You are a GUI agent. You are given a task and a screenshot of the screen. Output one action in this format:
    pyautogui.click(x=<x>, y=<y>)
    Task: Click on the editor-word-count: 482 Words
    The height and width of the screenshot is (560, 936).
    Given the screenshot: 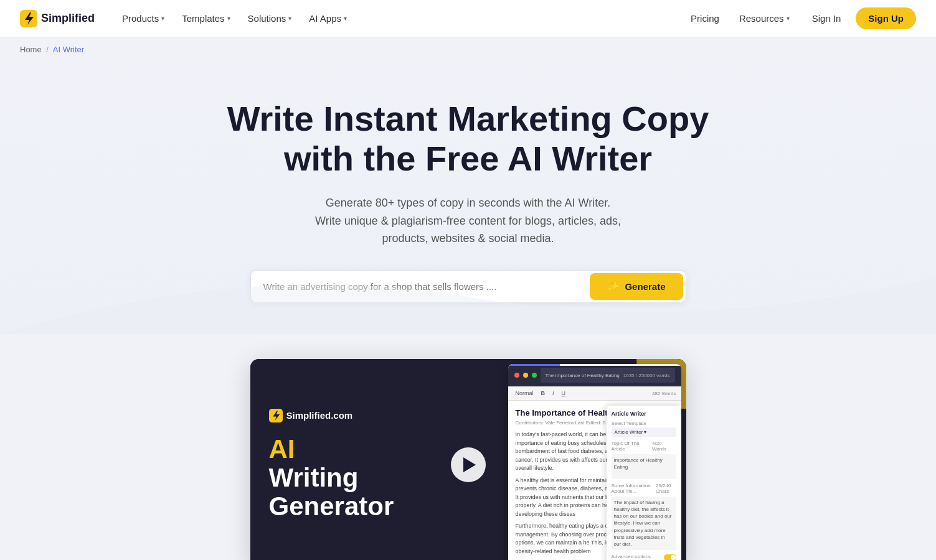 What is the action you would take?
    pyautogui.click(x=664, y=393)
    